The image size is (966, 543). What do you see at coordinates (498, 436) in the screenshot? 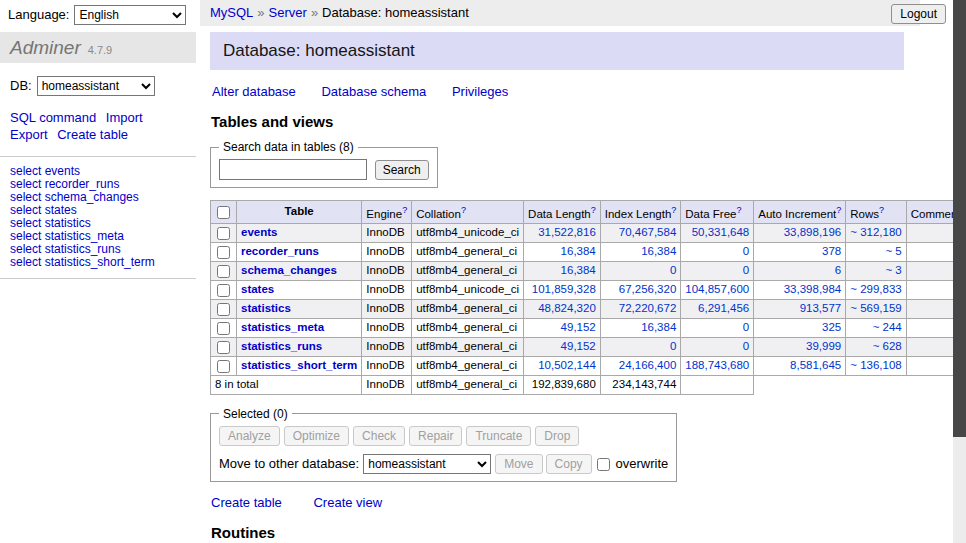
I see `bulk-truncate-button: Truncate` at bounding box center [498, 436].